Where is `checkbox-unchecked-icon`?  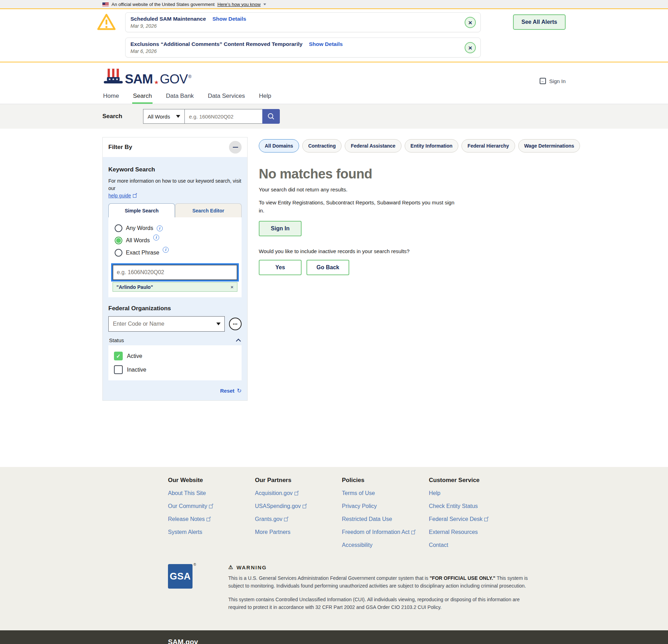 checkbox-unchecked-icon is located at coordinates (119, 370).